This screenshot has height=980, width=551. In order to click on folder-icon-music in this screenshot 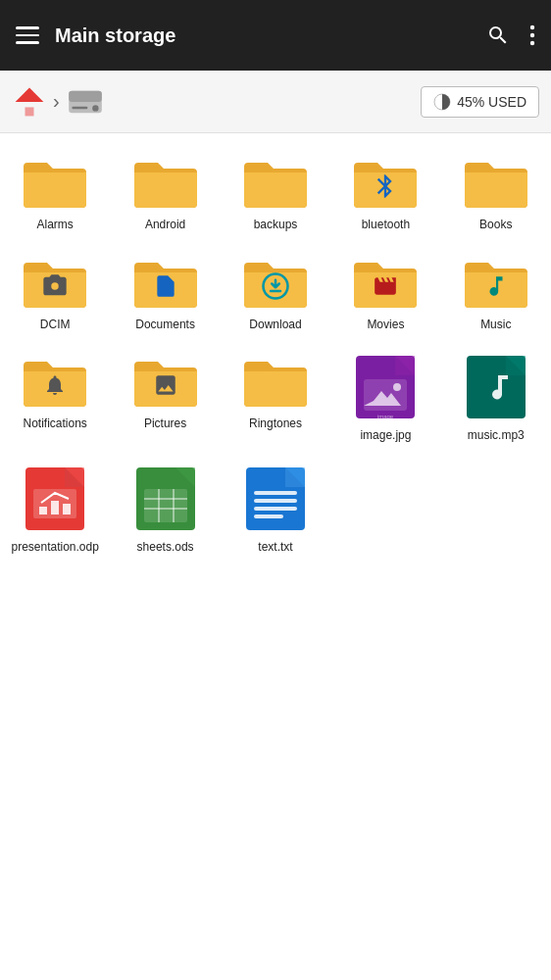, I will do `click(496, 282)`.